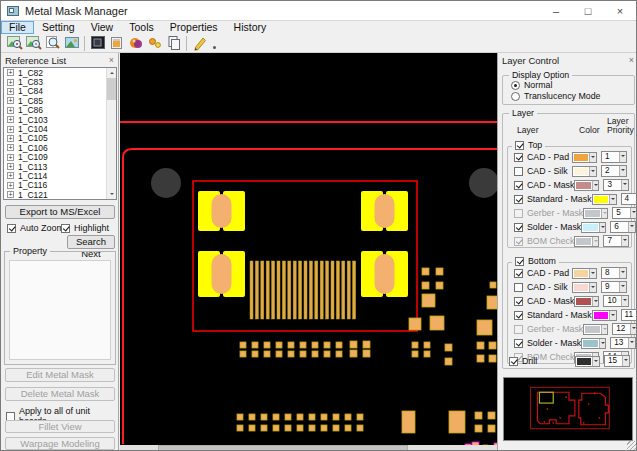 The height and width of the screenshot is (451, 637). I want to click on top-layer-checkbox, so click(520, 146).